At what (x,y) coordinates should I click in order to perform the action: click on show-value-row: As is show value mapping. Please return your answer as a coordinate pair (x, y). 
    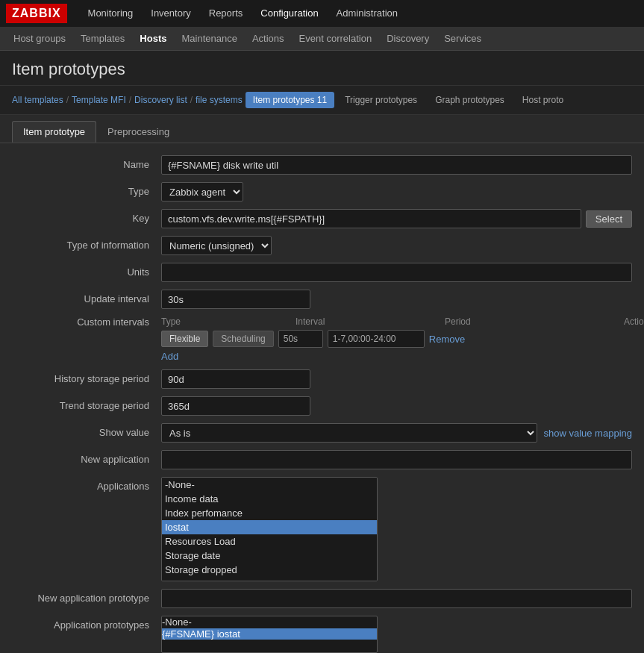
    Looking at the image, I should click on (397, 433).